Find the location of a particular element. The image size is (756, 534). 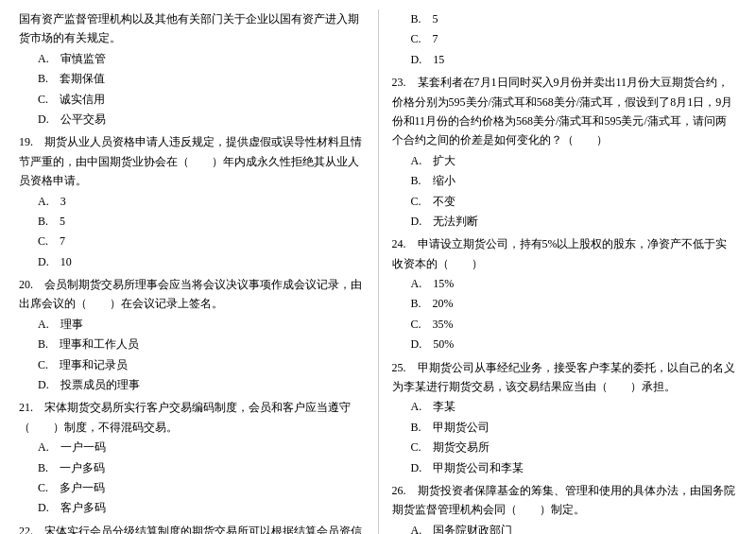

option-item: D. 投票成员的理事 is located at coordinates (192, 385).